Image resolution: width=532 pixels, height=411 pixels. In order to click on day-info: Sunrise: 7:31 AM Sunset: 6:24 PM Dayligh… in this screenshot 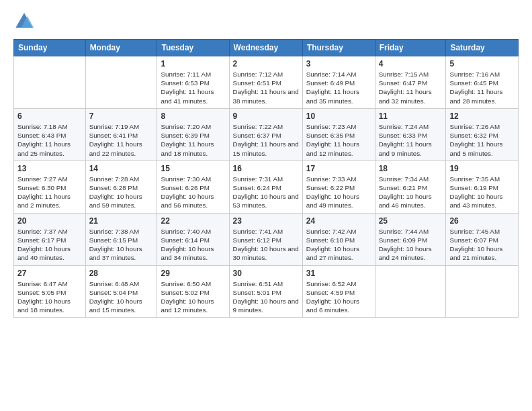, I will do `click(266, 192)`.